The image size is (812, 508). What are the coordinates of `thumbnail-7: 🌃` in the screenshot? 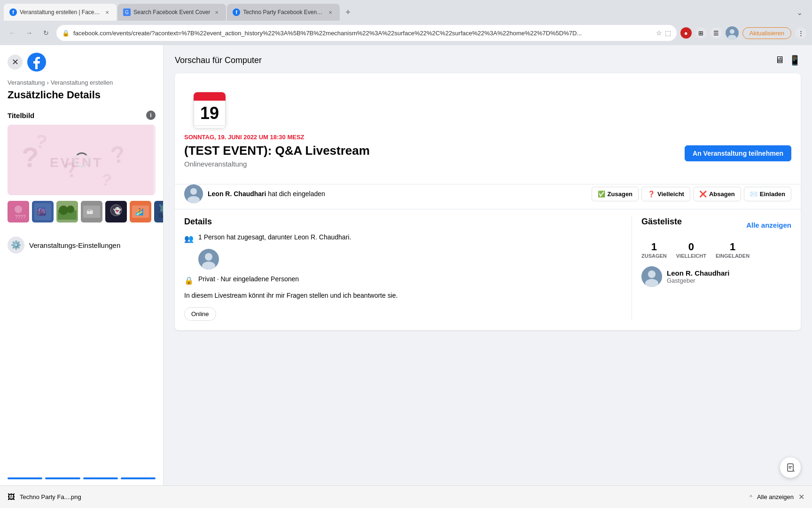 It's located at (159, 212).